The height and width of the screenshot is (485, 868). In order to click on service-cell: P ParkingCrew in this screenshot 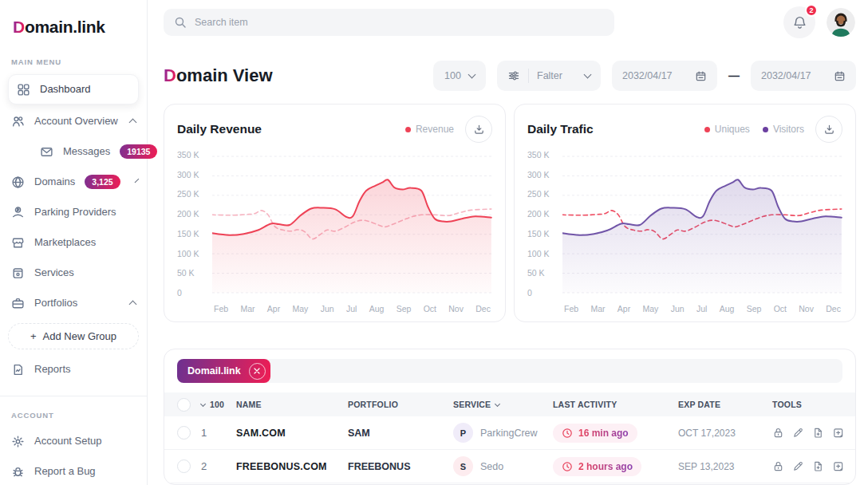, I will do `click(503, 432)`.